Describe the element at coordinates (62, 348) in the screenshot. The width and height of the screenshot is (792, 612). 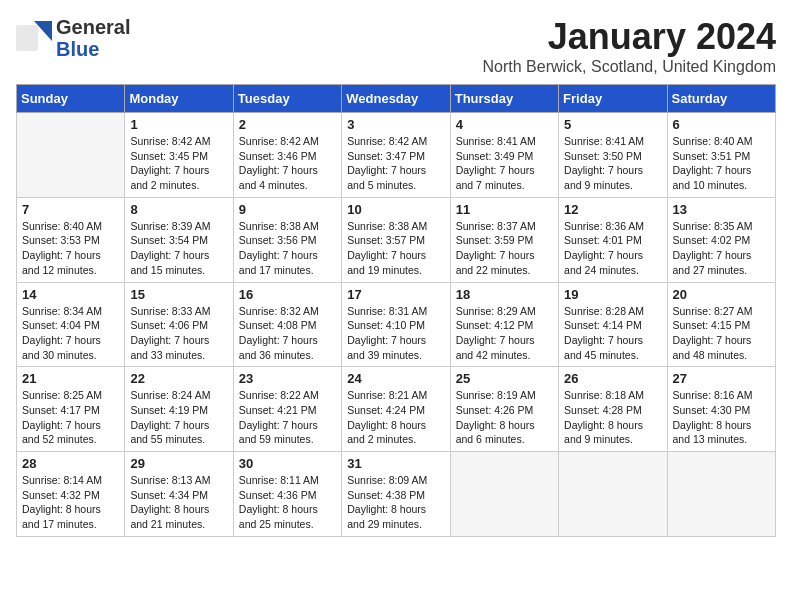
I see `daylight: Daylight: 7 hours and 30 minutes.` at that location.